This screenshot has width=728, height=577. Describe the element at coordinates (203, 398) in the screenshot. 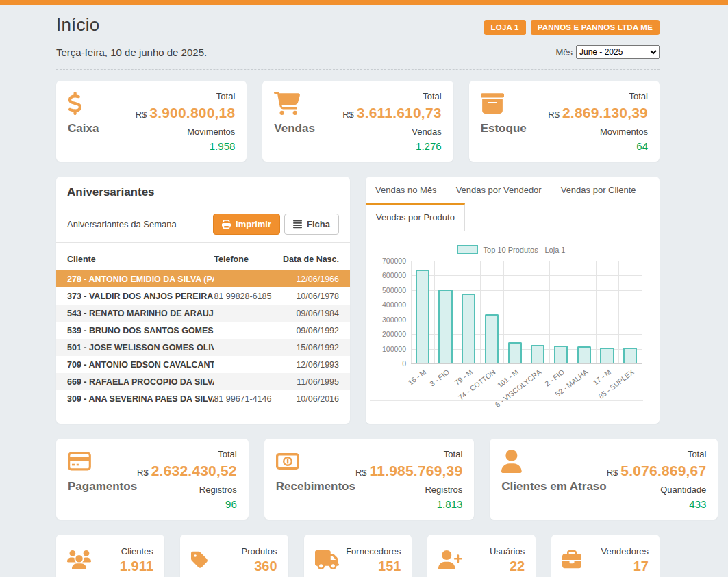

I see `table-row: 309 - ANA SEVERINA PAES DA SILVA81 99671…` at that location.